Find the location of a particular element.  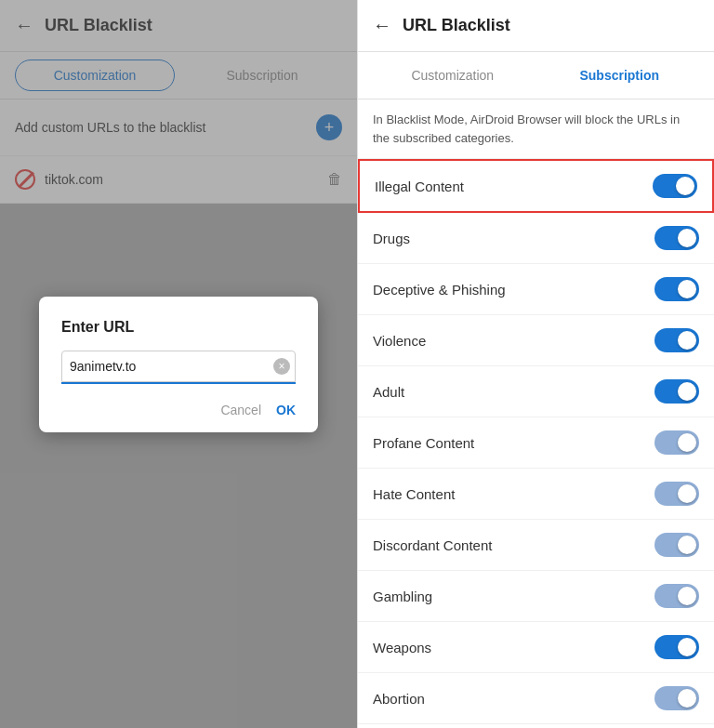

tab-customization-right: Customization is located at coordinates (453, 75).